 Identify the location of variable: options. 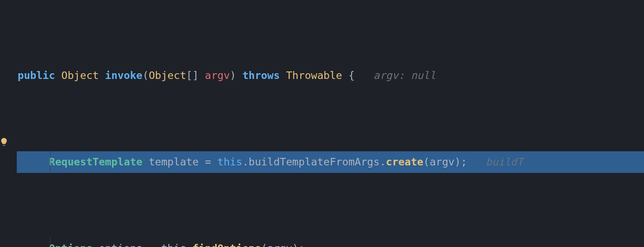
(121, 244).